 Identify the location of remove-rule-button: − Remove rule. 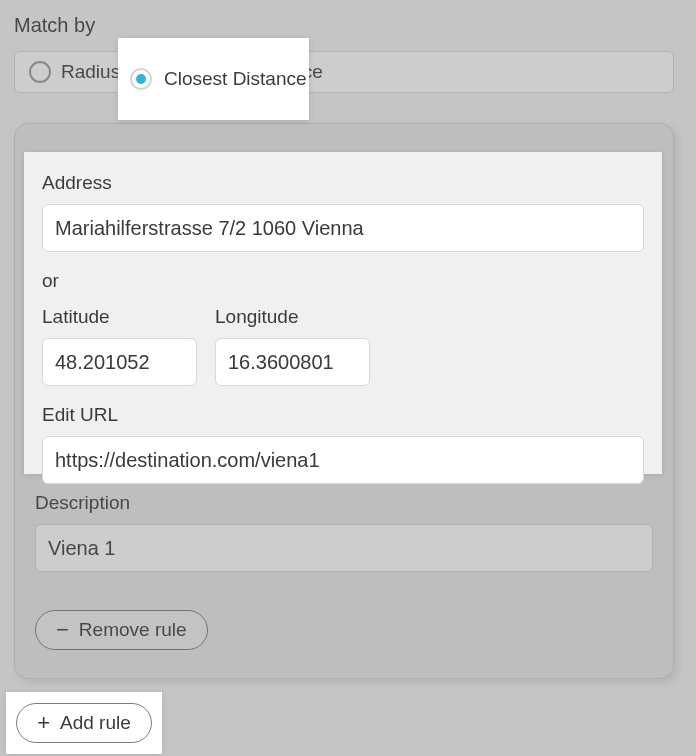
(122, 630).